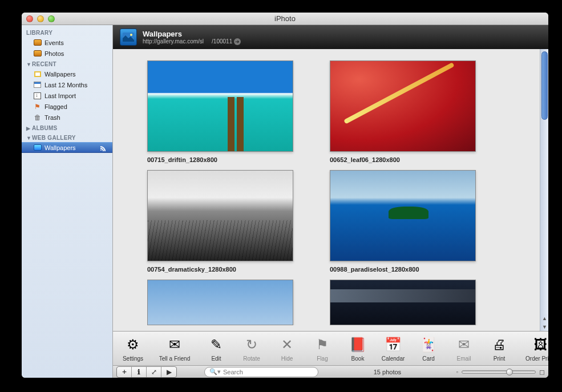  Describe the element at coordinates (404, 160) in the screenshot. I see `photo-label: 00652_leaf06_1280x800` at that location.